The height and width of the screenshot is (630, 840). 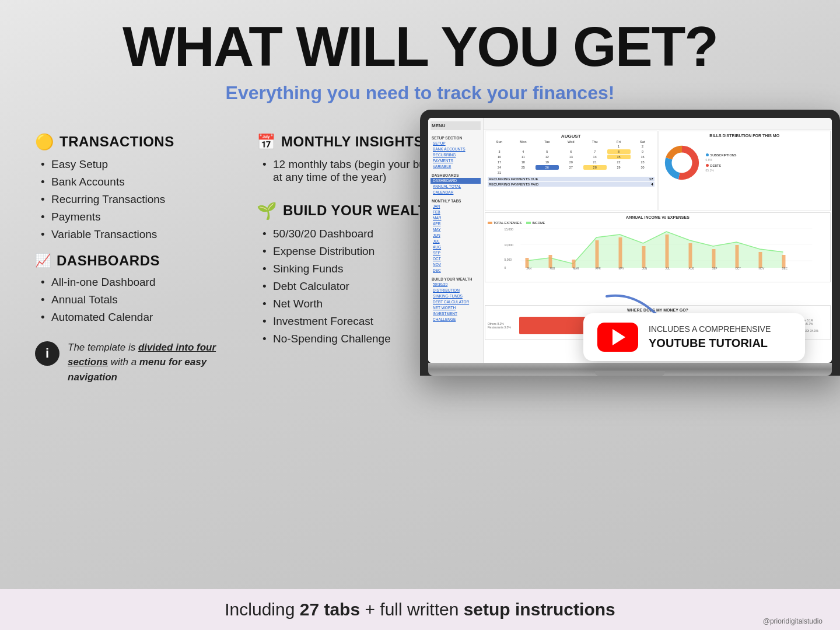 I want to click on legend-debts: DEBTS, so click(x=721, y=166).